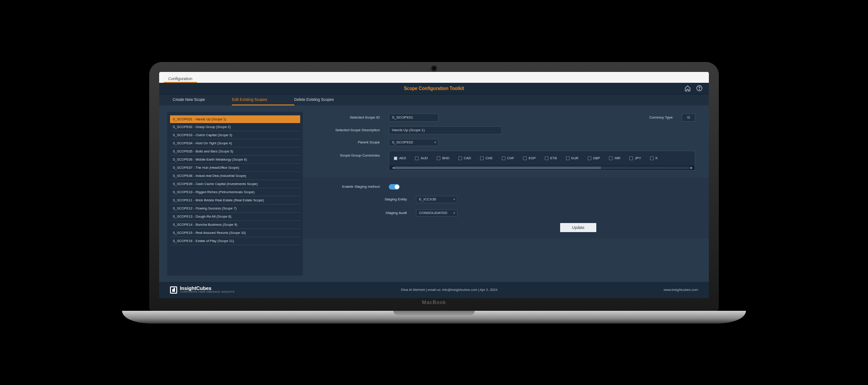 The width and height of the screenshot is (868, 385). I want to click on scope-row: S_SCOPE14 - Buncha Business (Scope 9), so click(235, 225).